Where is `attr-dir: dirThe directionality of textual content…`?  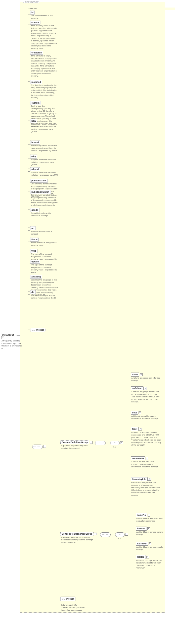
attr-dir: dirThe directionality of textual content… is located at coordinates (44, 295).